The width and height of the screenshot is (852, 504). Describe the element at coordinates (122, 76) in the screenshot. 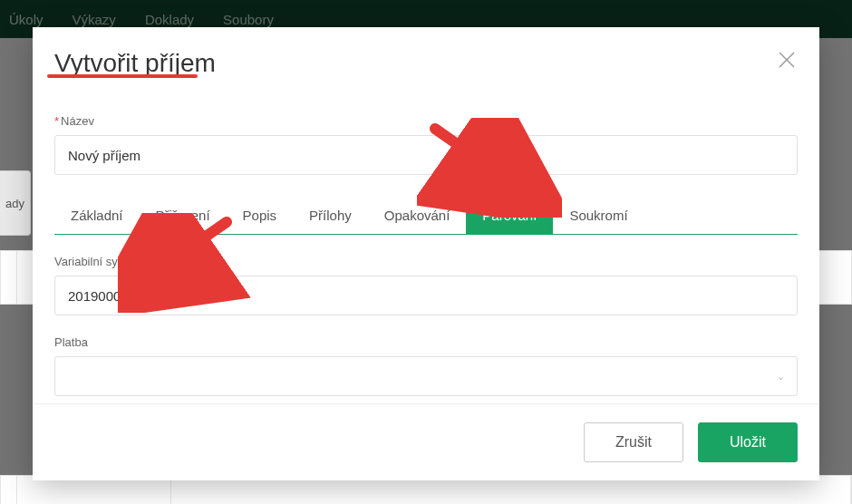

I see `annotation-underline` at that location.